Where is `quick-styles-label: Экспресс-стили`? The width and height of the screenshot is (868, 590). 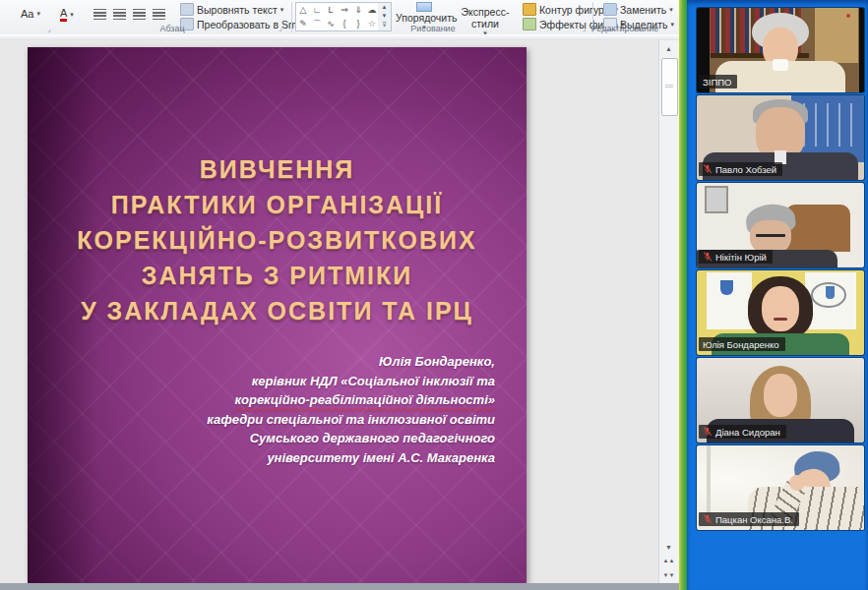
quick-styles-label: Экспресс-стили is located at coordinates (486, 18).